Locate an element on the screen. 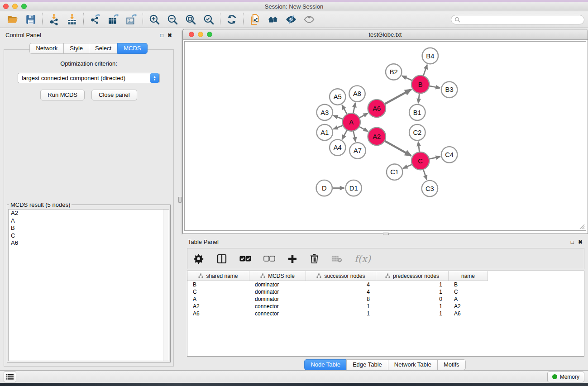  table-row: Bdominator41B is located at coordinates (386, 285).